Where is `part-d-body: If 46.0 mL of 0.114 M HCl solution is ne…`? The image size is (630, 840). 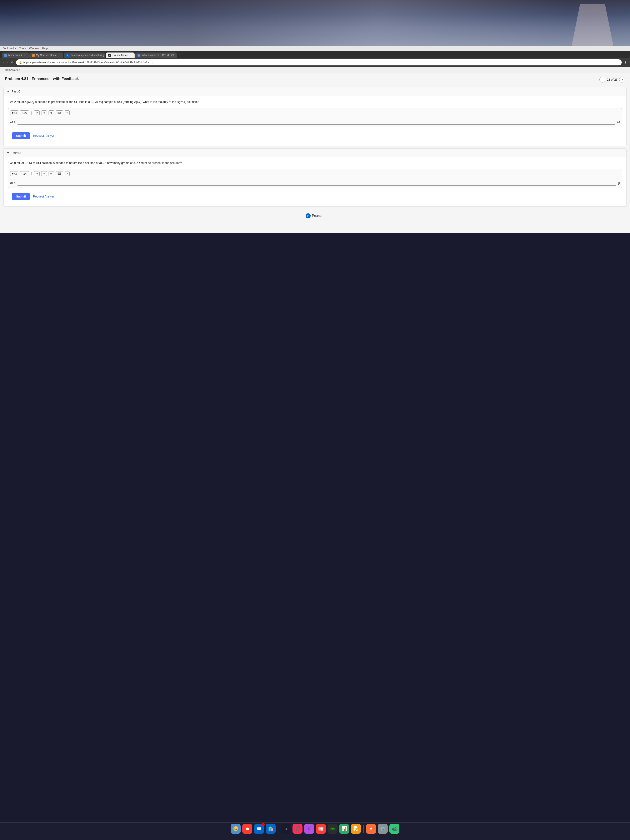 part-d-body: If 46.0 mL of 0.114 M HCl solution is ne… is located at coordinates (315, 182).